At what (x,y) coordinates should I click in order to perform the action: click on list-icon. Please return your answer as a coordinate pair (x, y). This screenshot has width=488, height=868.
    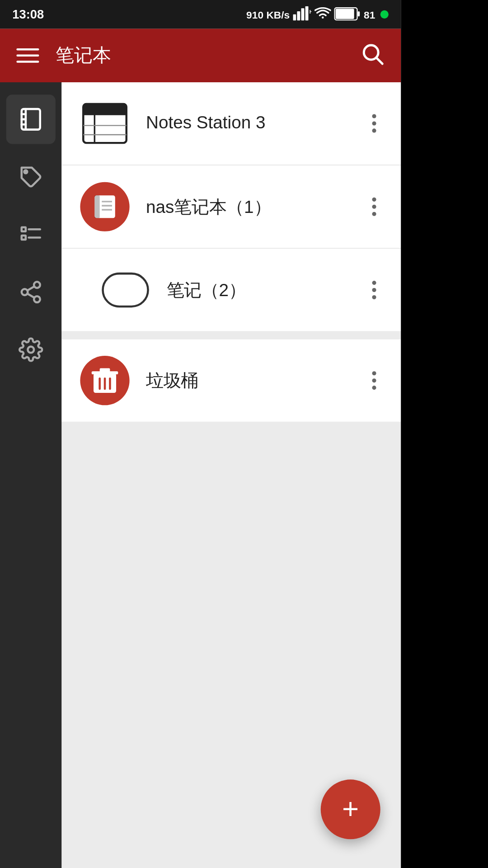
    Looking at the image, I should click on (31, 234).